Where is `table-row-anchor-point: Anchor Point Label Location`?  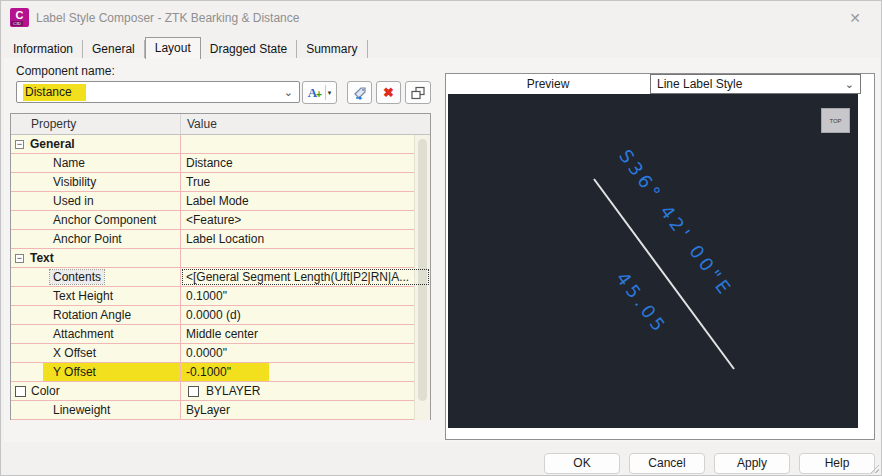 table-row-anchor-point: Anchor Point Label Location is located at coordinates (220, 240).